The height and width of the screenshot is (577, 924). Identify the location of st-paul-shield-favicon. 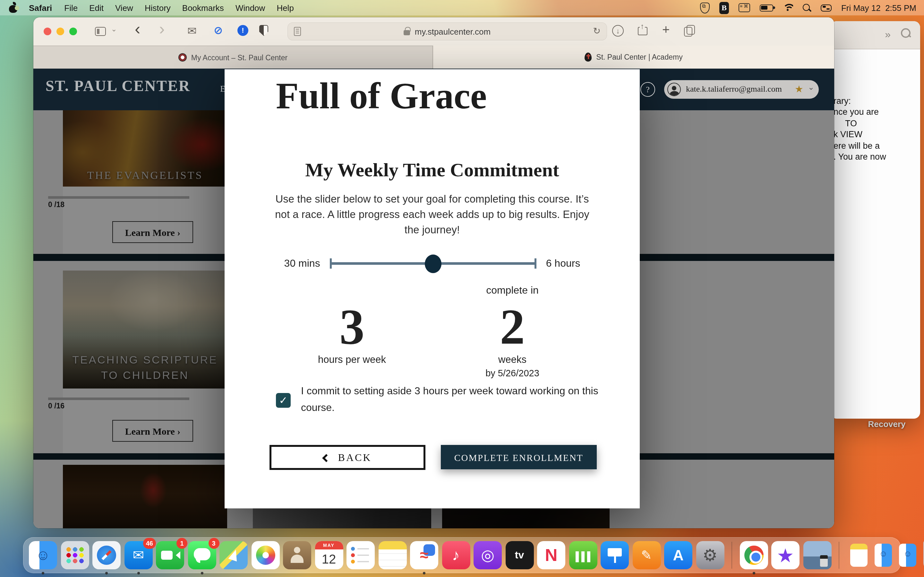
(588, 57).